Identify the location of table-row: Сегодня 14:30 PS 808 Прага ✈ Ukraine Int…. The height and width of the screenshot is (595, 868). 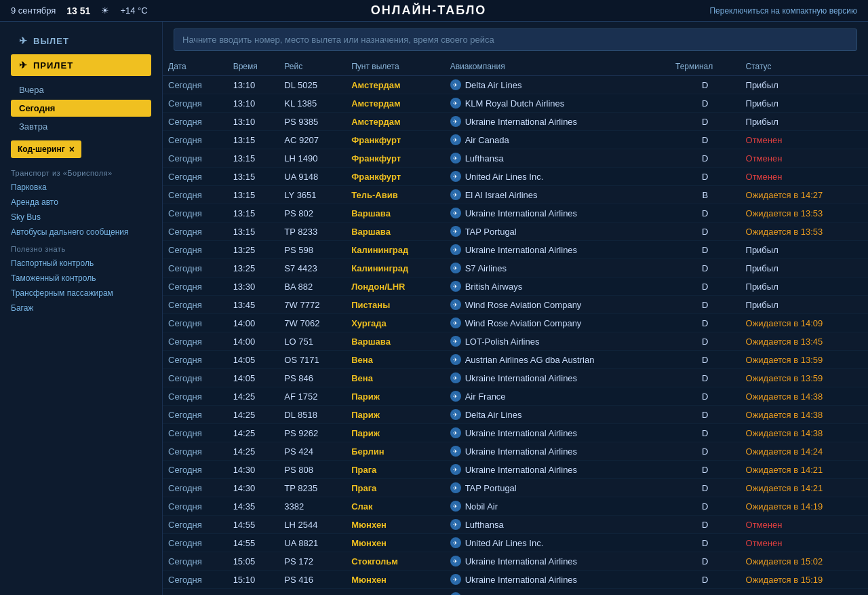
(515, 469).